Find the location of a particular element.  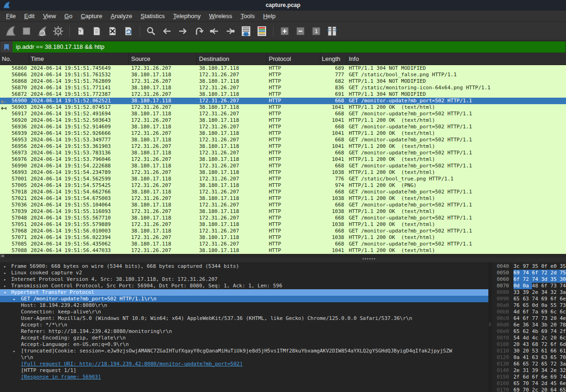

menu-telephony: Telephony is located at coordinates (187, 16).